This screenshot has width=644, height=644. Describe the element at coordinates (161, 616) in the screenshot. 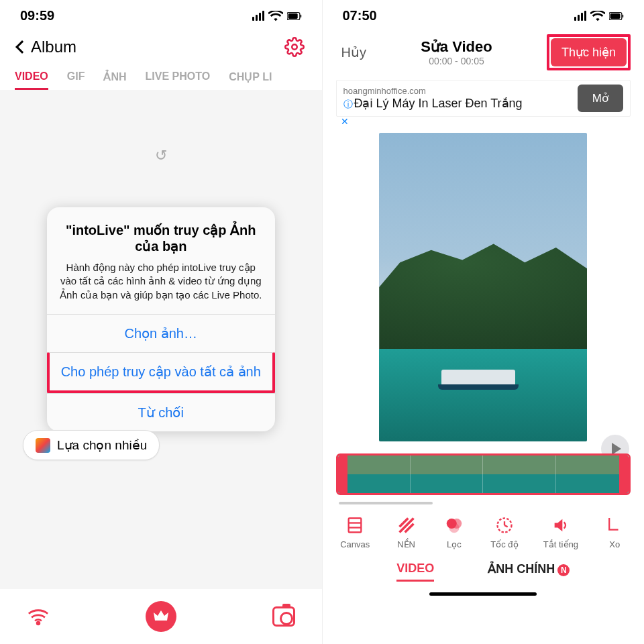

I see `crown-button` at that location.